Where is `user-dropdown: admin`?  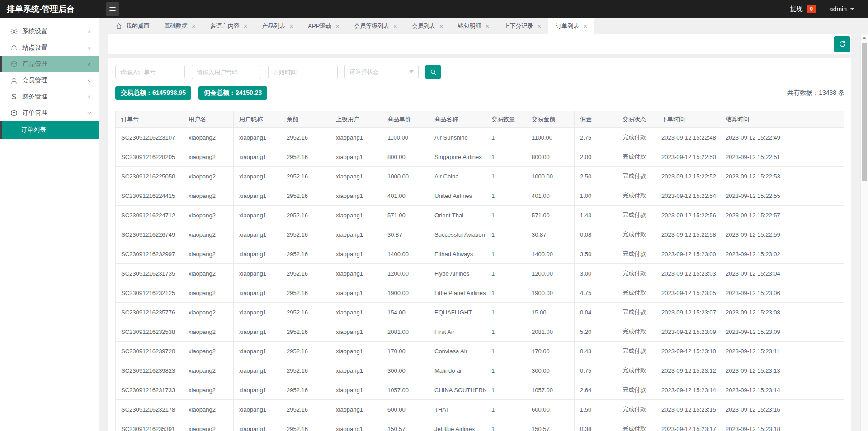 user-dropdown: admin is located at coordinates (842, 9).